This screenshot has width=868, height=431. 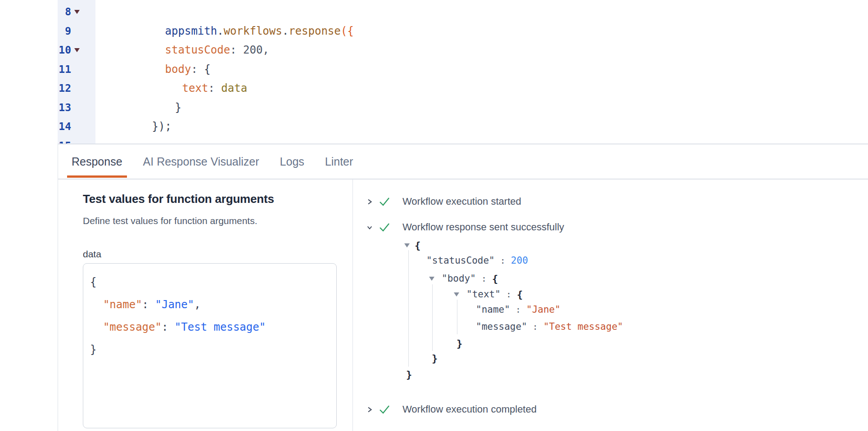 I want to click on line-number: 11, so click(x=64, y=69).